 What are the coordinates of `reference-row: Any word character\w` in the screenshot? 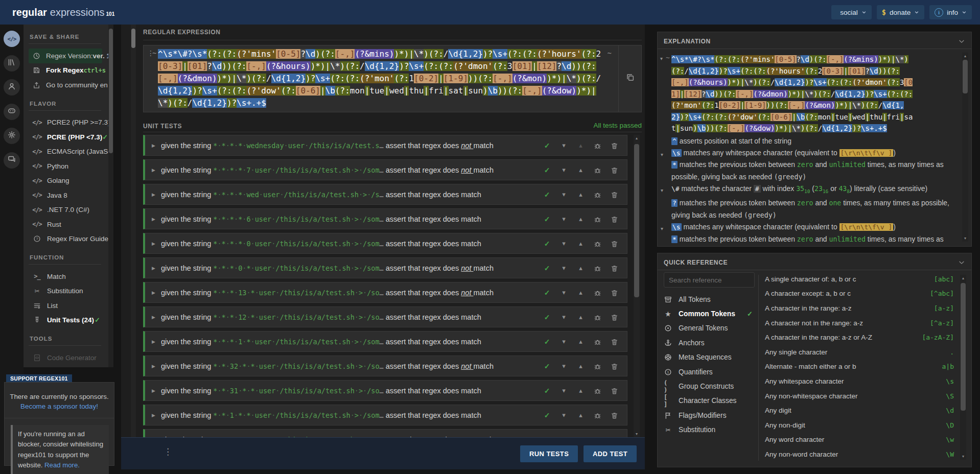 It's located at (859, 440).